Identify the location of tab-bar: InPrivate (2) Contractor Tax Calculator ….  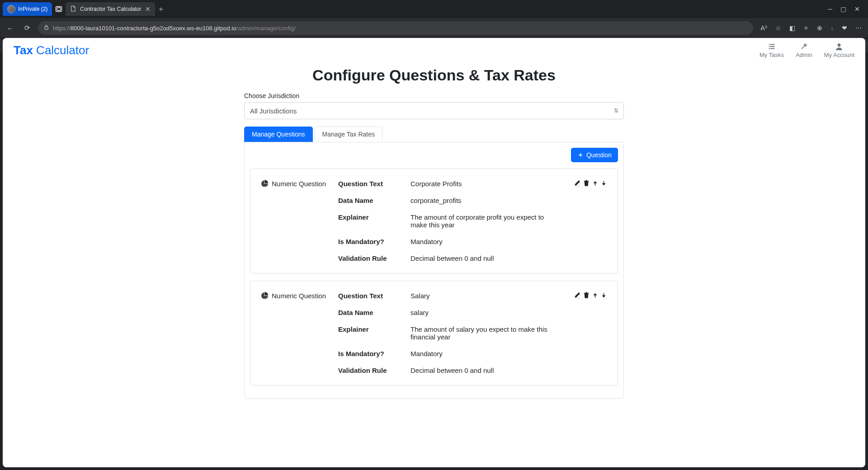
(434, 9).